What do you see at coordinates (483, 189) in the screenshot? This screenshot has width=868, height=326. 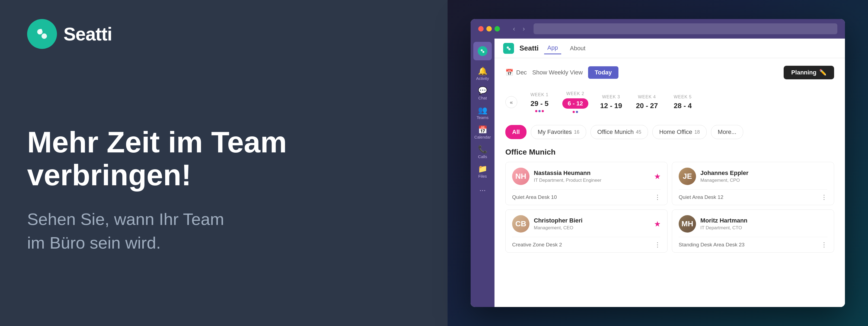 I see `sidebar-more-icon: ...` at bounding box center [483, 189].